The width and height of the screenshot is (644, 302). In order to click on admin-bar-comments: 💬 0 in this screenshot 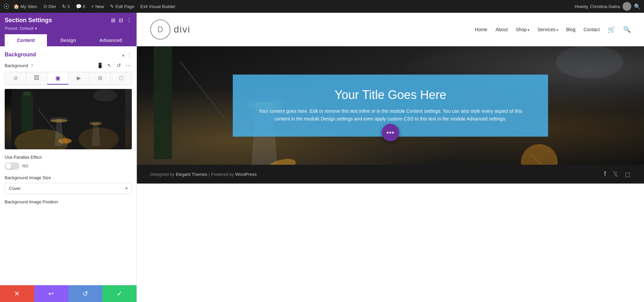, I will do `click(80, 6)`.